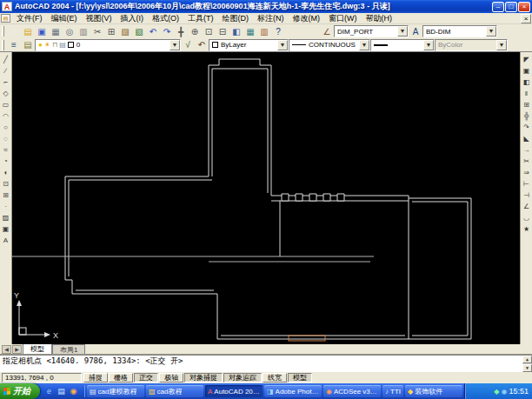  I want to click on scale-icon: ◣, so click(527, 139).